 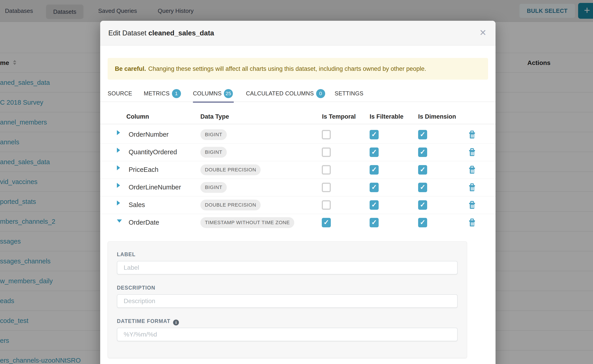 What do you see at coordinates (298, 135) in the screenshot?
I see `column-row-ordernumber: OrderNumberBIGINT✓✓` at bounding box center [298, 135].